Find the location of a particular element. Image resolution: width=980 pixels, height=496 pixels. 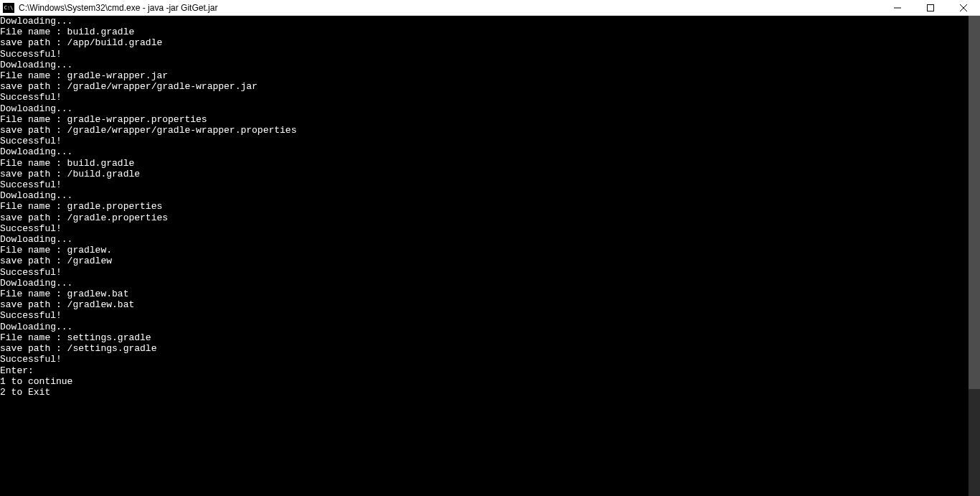

terminal-line: save path : /gradlew is located at coordinates (484, 261).